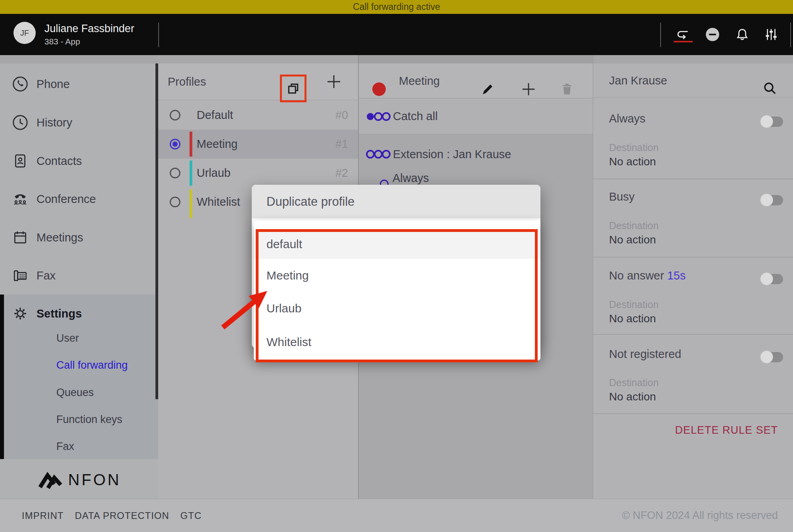  What do you see at coordinates (529, 89) in the screenshot?
I see `add-rule-button` at bounding box center [529, 89].